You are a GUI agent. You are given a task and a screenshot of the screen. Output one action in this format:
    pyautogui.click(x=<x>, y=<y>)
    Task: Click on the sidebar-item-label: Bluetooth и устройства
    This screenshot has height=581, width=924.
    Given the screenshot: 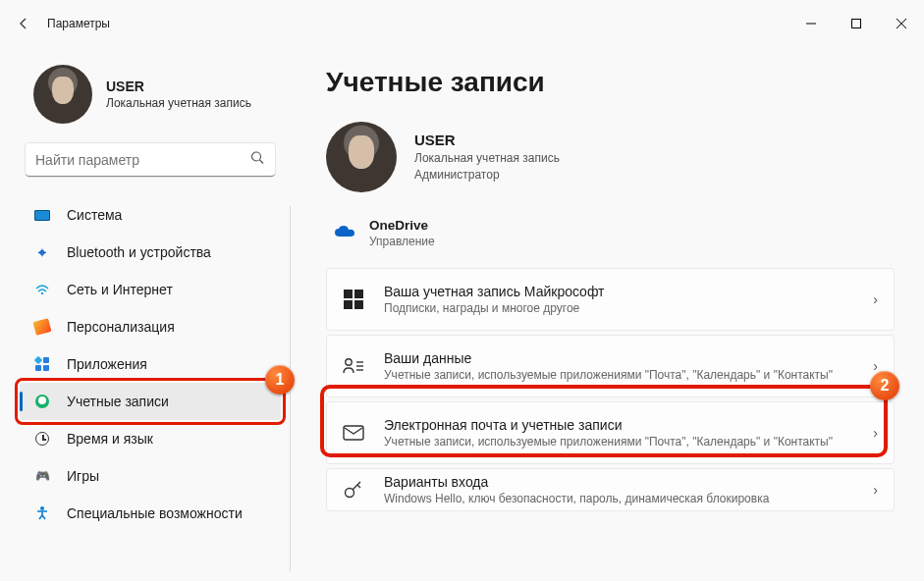 What is the action you would take?
    pyautogui.click(x=139, y=252)
    